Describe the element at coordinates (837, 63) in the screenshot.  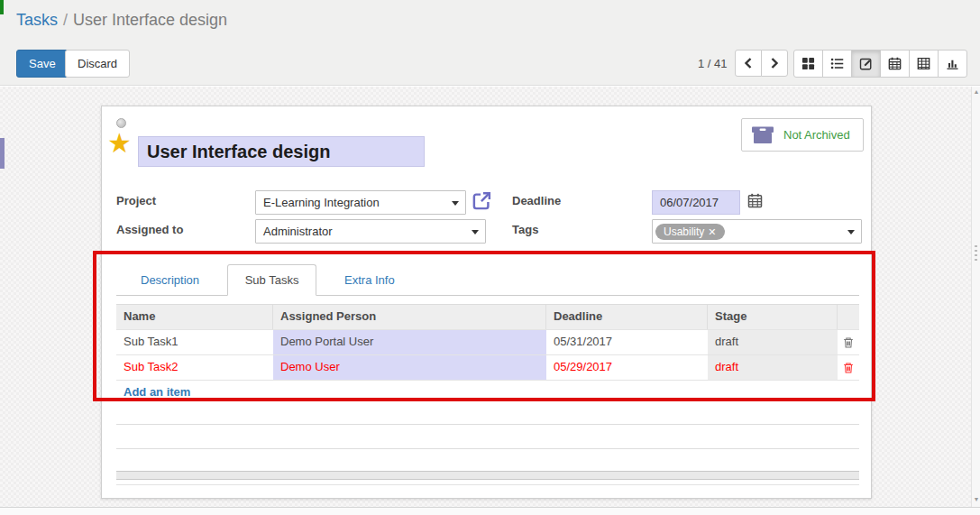
I see `list-icon` at that location.